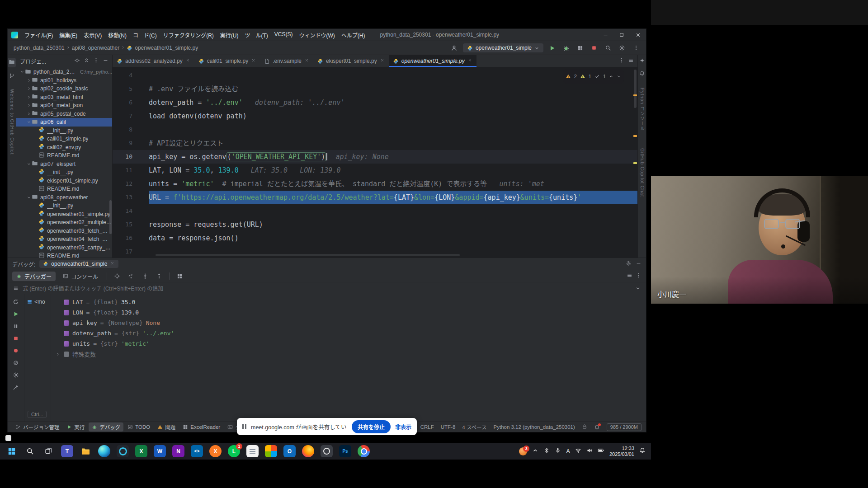 The height and width of the screenshot is (488, 868). What do you see at coordinates (448, 427) in the screenshot?
I see `file-encoding: UTF-8` at bounding box center [448, 427].